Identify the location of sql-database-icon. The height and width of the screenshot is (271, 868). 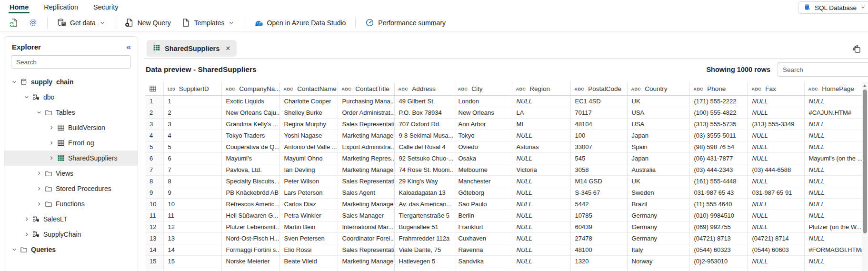
(807, 8).